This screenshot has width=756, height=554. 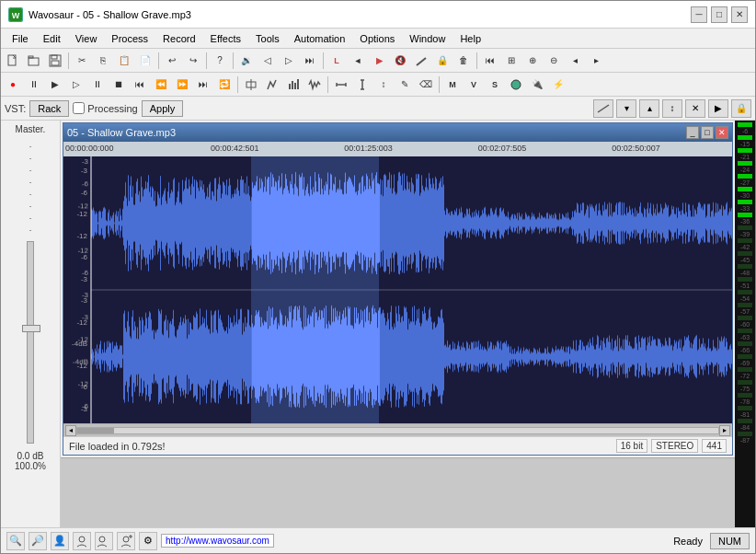 What do you see at coordinates (140, 85) in the screenshot?
I see `prev-button: ⏮` at bounding box center [140, 85].